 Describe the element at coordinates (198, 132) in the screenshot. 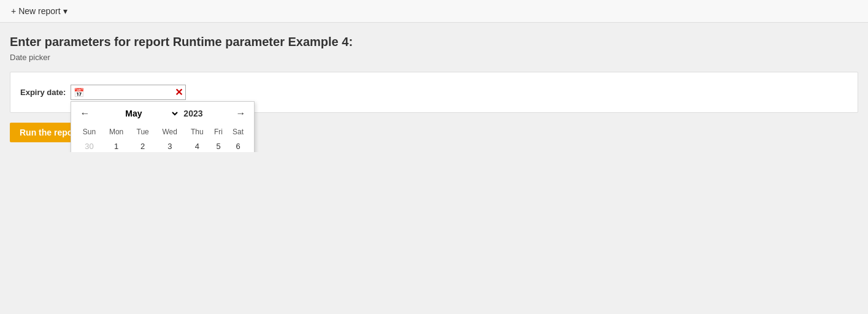

I see `weekday-header: Thu` at that location.